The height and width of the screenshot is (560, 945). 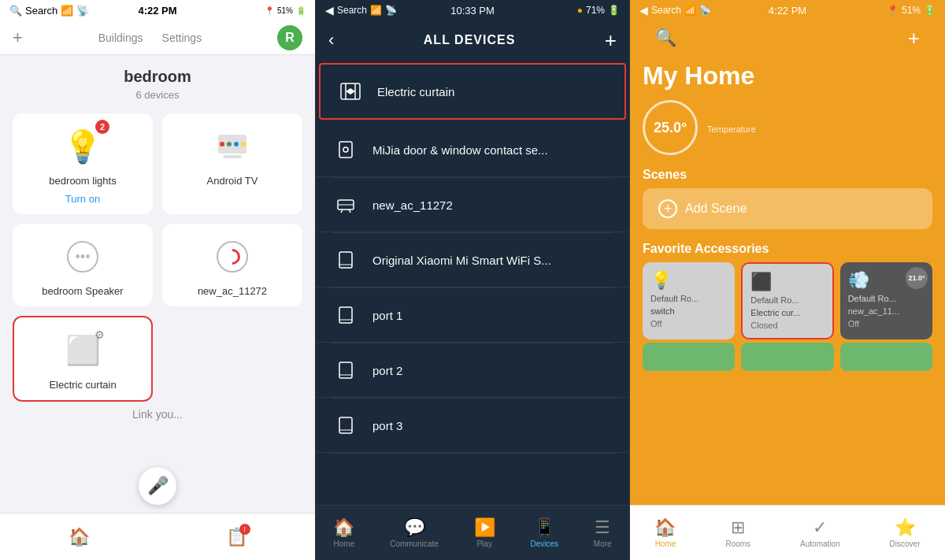 What do you see at coordinates (472, 150) in the screenshot?
I see `device-row-mijia: MiJia door & window contact se...` at bounding box center [472, 150].